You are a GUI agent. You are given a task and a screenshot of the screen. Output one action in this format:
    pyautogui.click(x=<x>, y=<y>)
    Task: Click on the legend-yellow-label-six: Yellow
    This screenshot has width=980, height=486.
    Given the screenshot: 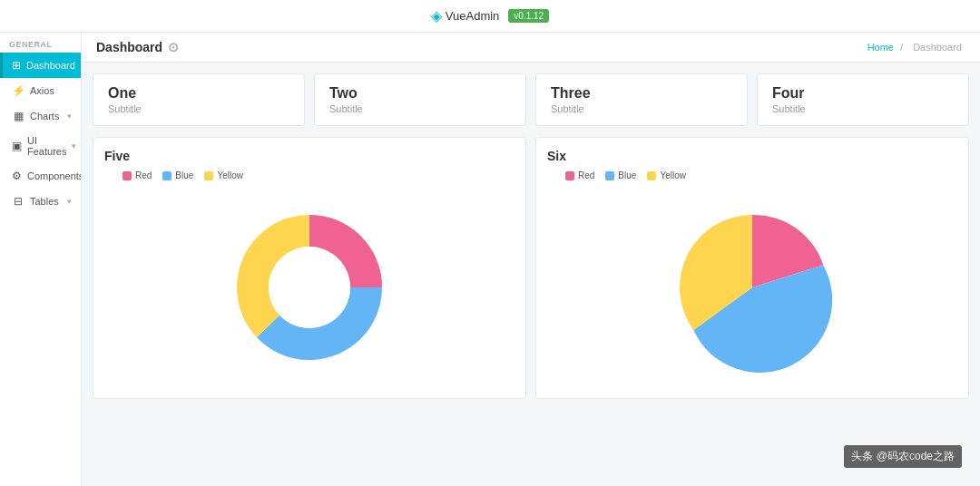 What is the action you would take?
    pyautogui.click(x=673, y=176)
    